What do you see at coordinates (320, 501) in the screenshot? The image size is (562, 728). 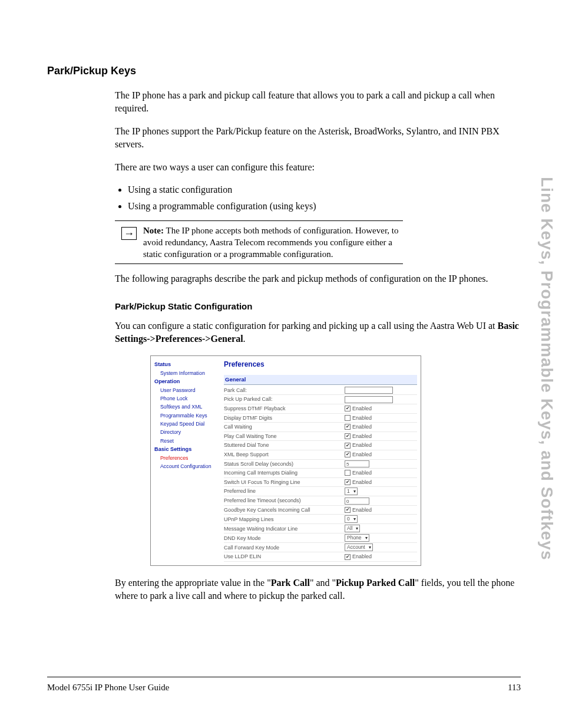 I see `webui-row: Preferred line Timeout (seconds)0` at bounding box center [320, 501].